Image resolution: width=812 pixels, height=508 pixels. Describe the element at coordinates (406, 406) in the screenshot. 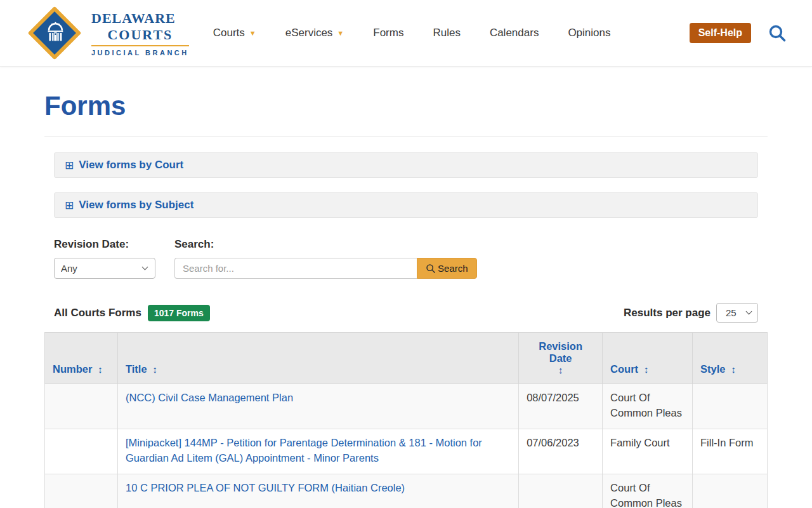

I see `table-row: (NCC) Civil Case Management Plan 08/07/2…` at that location.